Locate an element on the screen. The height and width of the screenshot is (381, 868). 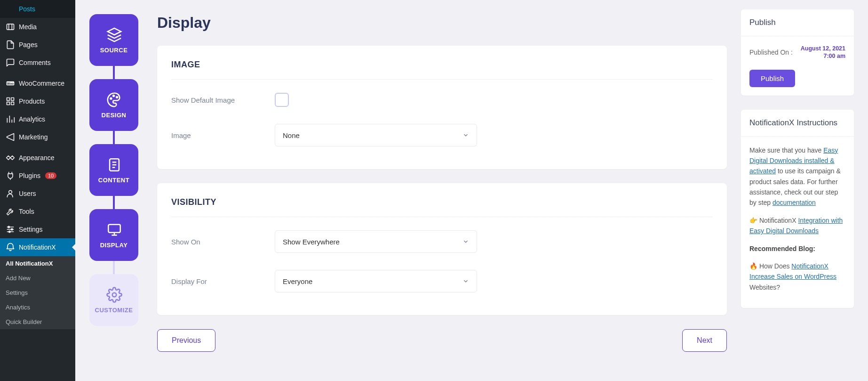
notx-icon is located at coordinates (10, 247).